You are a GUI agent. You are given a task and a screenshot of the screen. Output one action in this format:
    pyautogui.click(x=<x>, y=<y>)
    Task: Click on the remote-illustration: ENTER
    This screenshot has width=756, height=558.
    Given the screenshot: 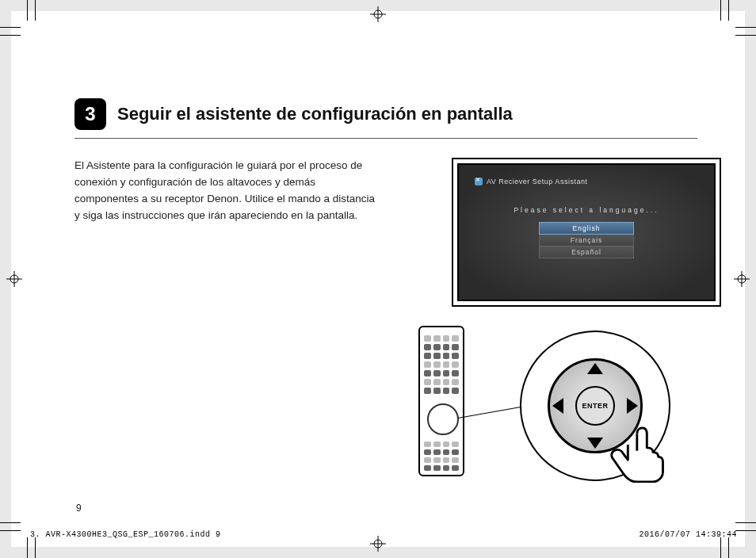 What is the action you would take?
    pyautogui.click(x=563, y=405)
    